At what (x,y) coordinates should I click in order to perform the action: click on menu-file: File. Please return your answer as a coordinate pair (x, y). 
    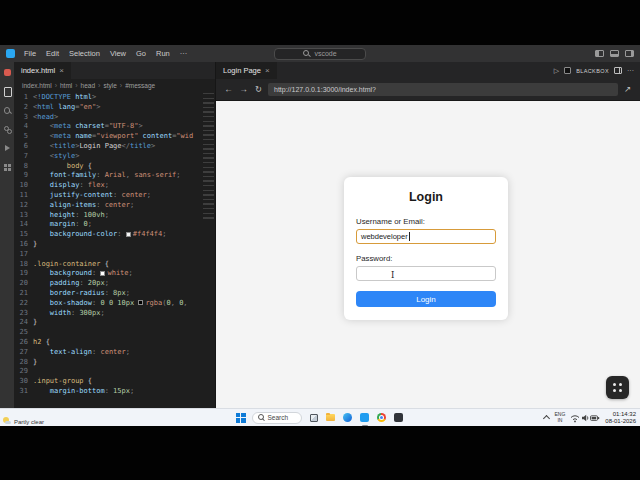
    Looking at the image, I should click on (30, 54).